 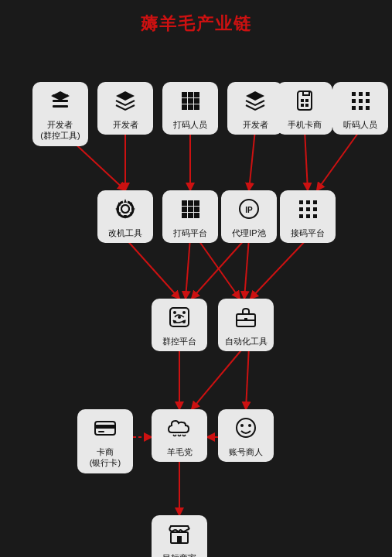 I want to click on node-code-listener: 听码人员, so click(x=360, y=108).